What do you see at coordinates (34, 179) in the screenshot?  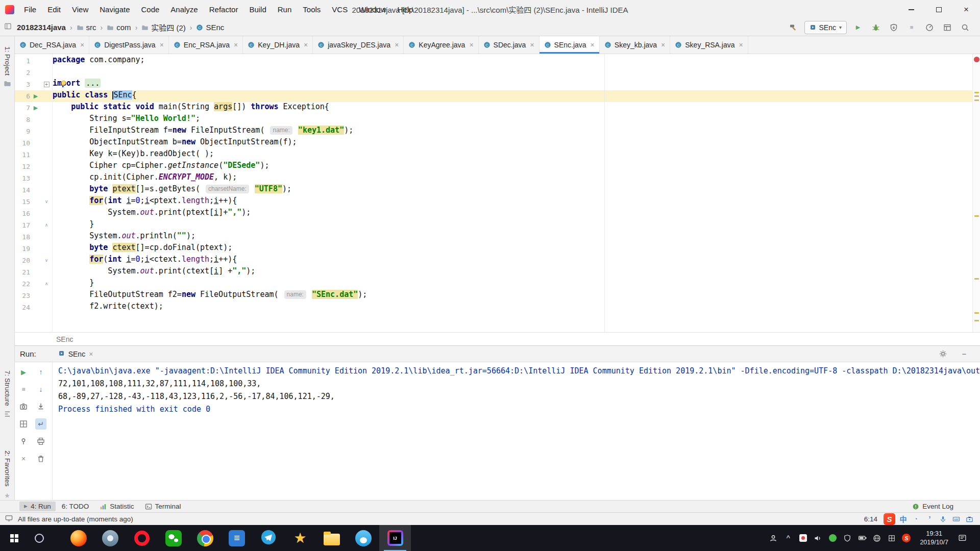 I see `gutter-line: 13` at bounding box center [34, 179].